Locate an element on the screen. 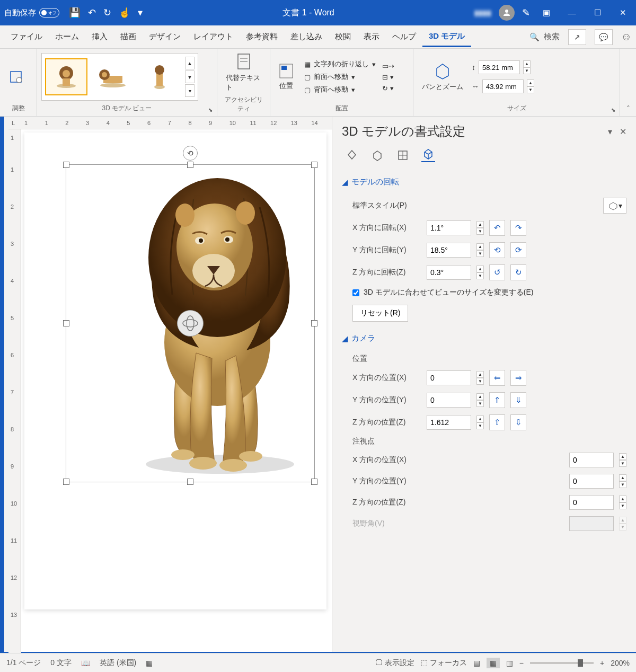 The height and width of the screenshot is (672, 636). zoom-in-button: + is located at coordinates (602, 663).